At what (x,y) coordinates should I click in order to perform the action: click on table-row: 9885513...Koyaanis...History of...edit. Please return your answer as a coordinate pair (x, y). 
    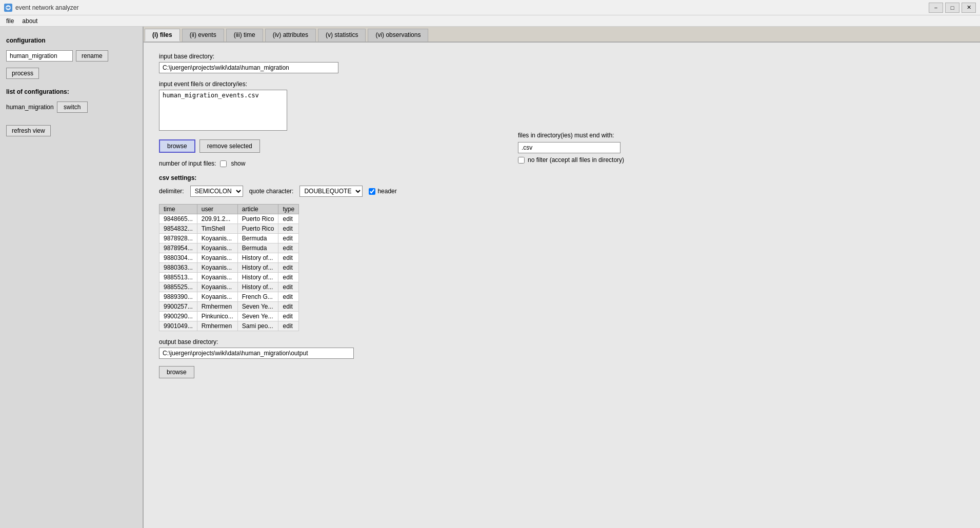
    Looking at the image, I should click on (229, 278).